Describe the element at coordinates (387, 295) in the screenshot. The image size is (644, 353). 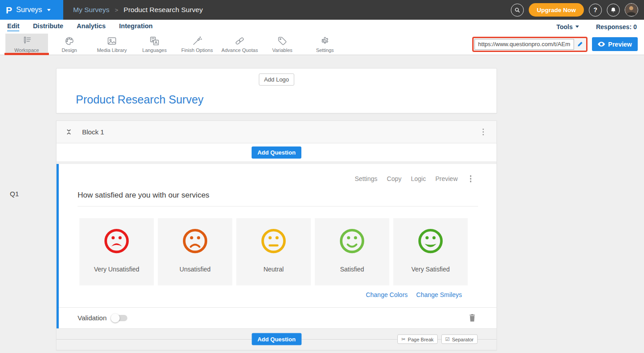
I see `change-colors-link: Change Colors` at that location.